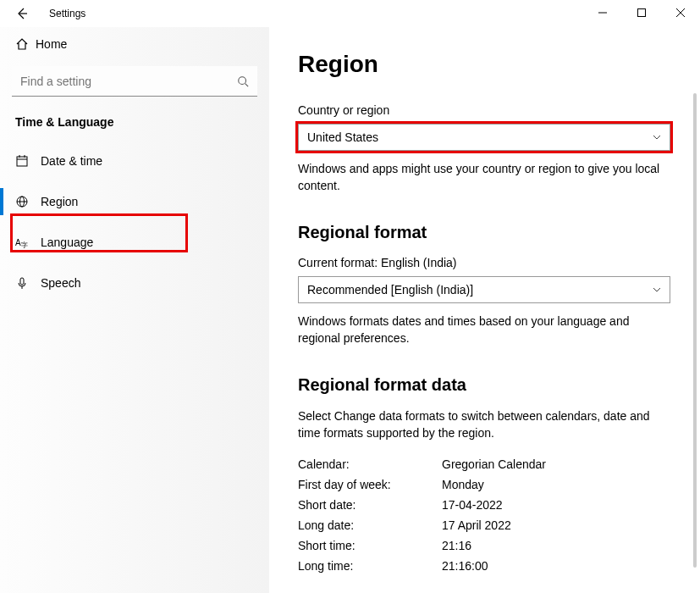  What do you see at coordinates (135, 81) in the screenshot?
I see `search-input` at bounding box center [135, 81].